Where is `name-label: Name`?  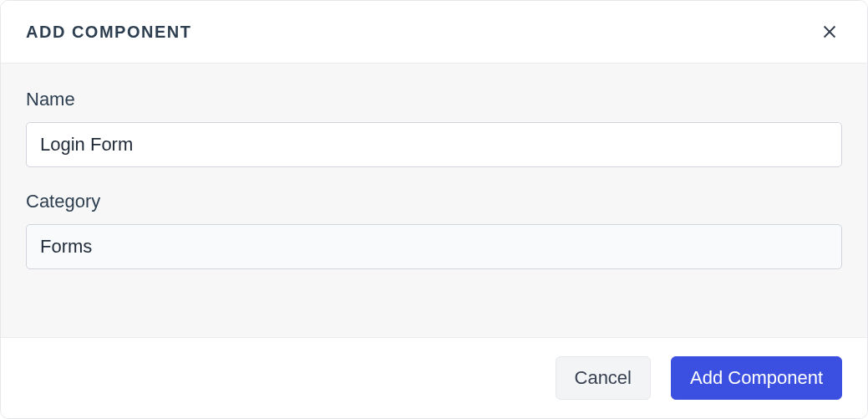 name-label: Name is located at coordinates (434, 100).